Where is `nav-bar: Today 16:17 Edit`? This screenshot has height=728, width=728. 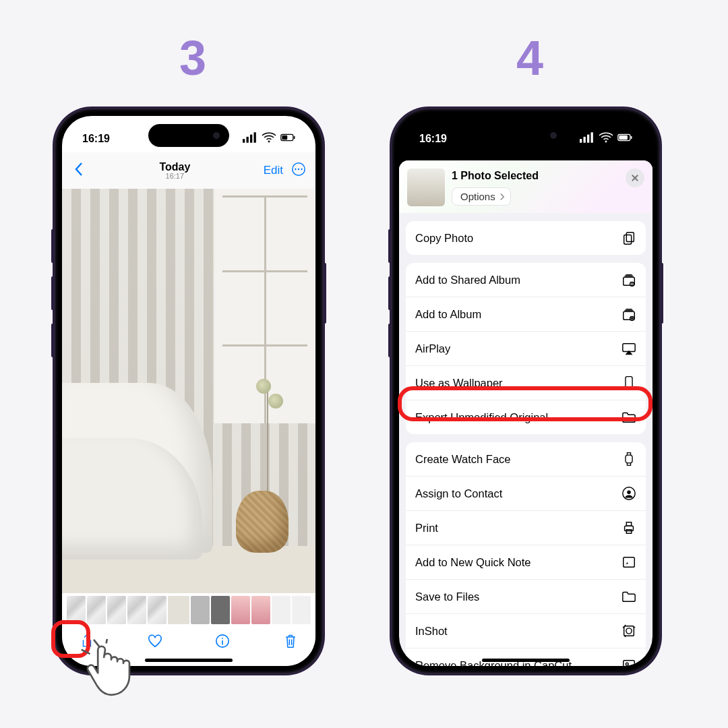 nav-bar: Today 16:17 Edit is located at coordinates (189, 171).